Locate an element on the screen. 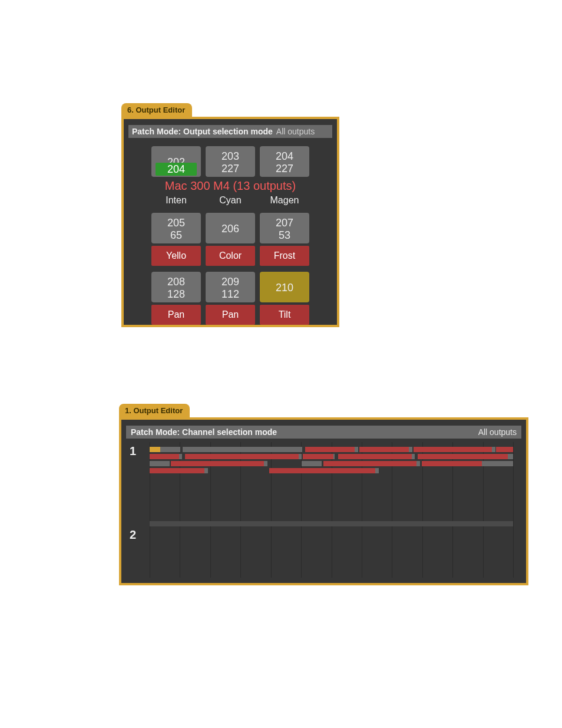 The image size is (562, 728). output-cell: 202 204 is located at coordinates (176, 162).